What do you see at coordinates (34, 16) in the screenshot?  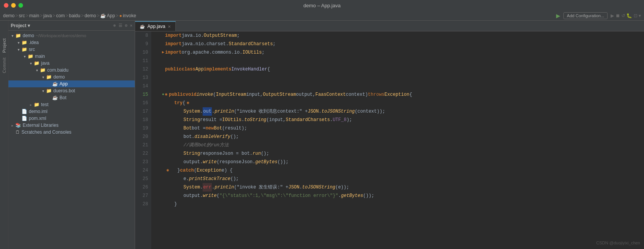 I see `breadcrumb-main: main` at bounding box center [34, 16].